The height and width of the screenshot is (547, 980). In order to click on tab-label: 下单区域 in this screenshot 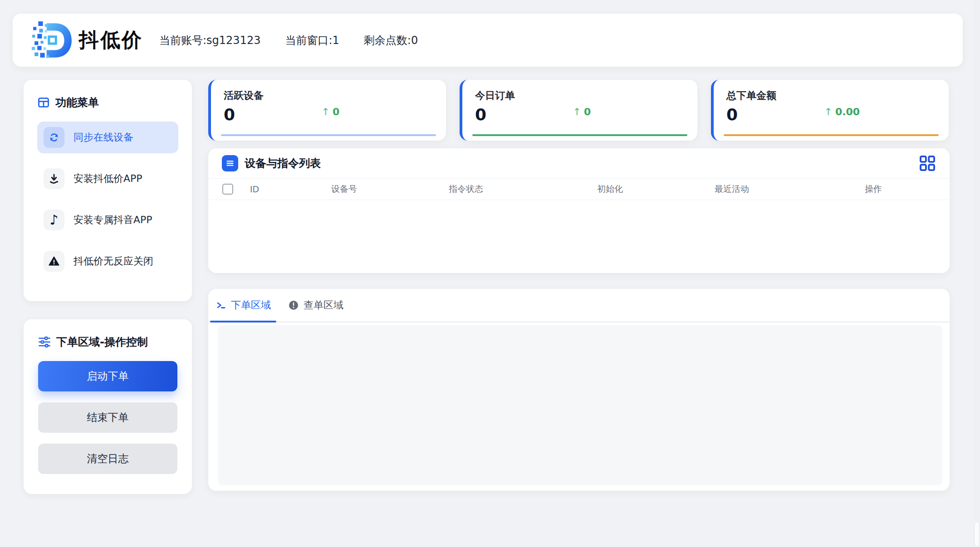, I will do `click(251, 305)`.